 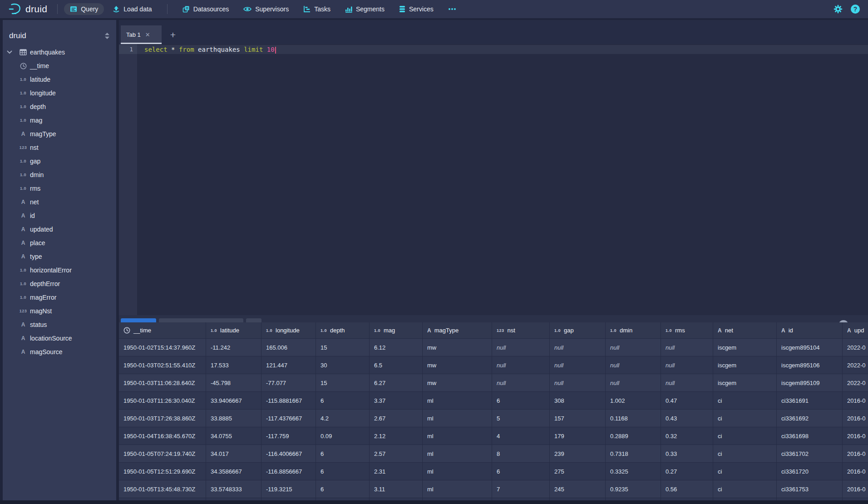 I want to click on column-header-id: Aid, so click(x=810, y=331).